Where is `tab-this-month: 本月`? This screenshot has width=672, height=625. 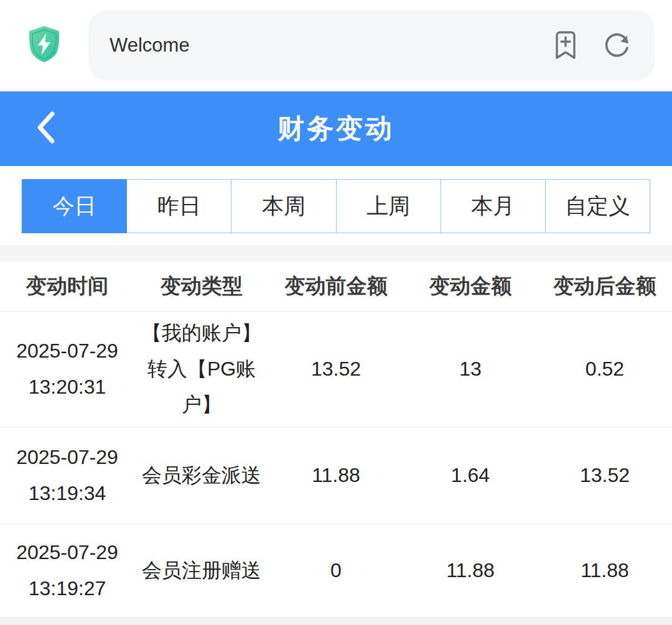 tab-this-month: 本月 is located at coordinates (493, 206).